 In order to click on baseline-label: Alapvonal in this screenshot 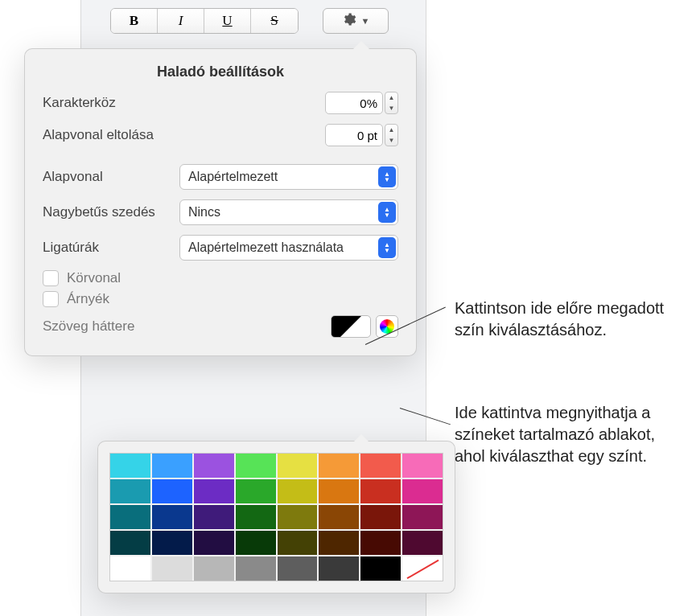, I will do `click(107, 177)`.